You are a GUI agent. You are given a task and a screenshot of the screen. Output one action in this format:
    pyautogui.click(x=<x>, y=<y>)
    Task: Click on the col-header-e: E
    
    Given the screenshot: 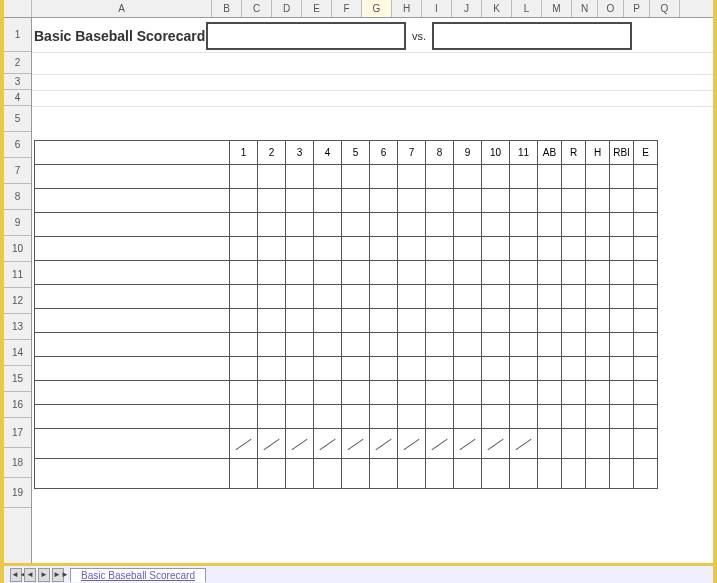 What is the action you would take?
    pyautogui.click(x=317, y=8)
    